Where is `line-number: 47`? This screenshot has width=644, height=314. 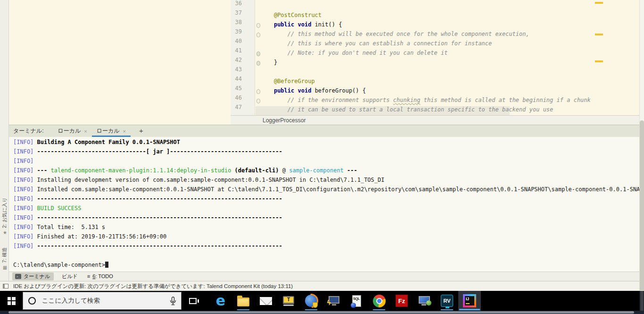 line-number: 47 is located at coordinates (242, 109).